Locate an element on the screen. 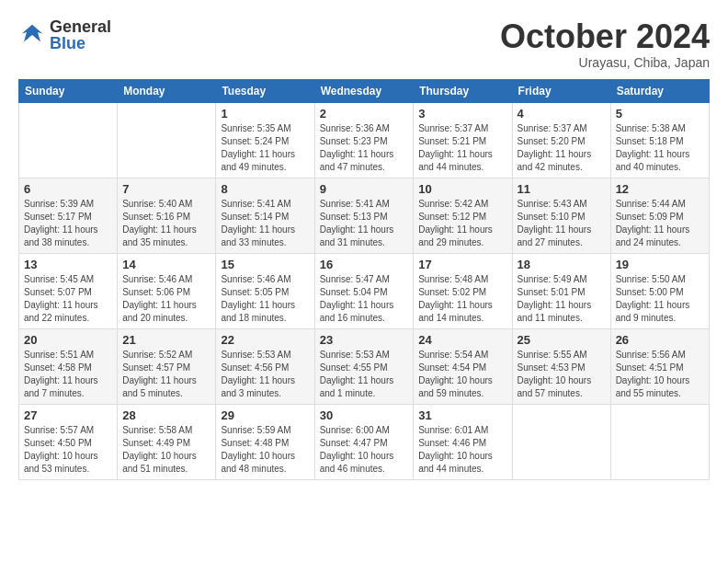 Image resolution: width=728 pixels, height=563 pixels. weekday-header-sunday: Sunday is located at coordinates (68, 90).